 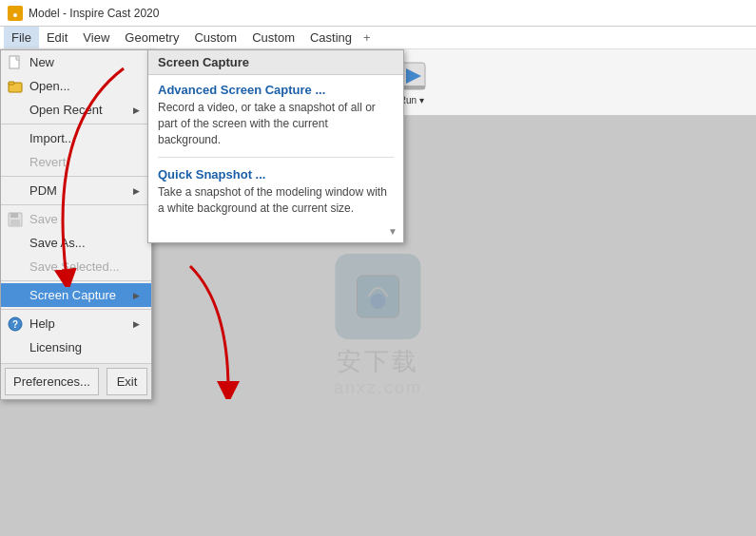 What do you see at coordinates (215, 38) in the screenshot?
I see `menu-item-custom1: Custom` at bounding box center [215, 38].